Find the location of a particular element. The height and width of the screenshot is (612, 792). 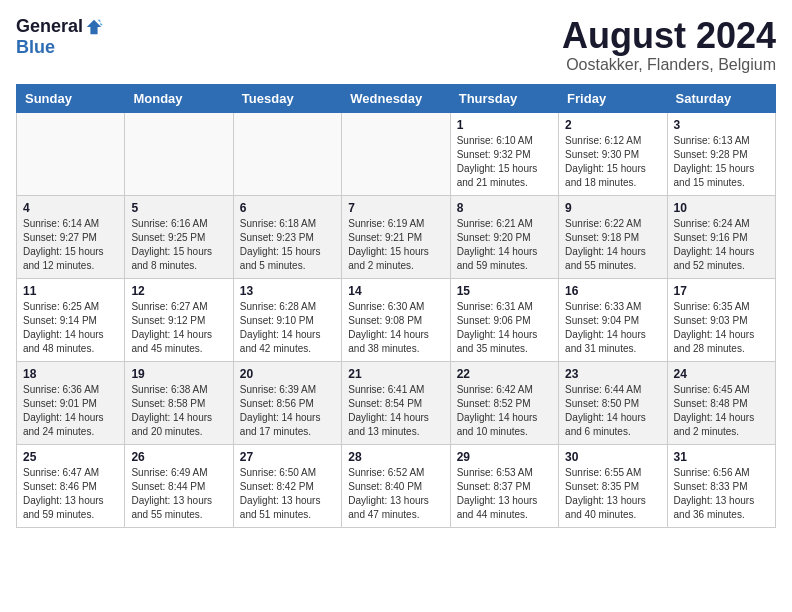

calendar-day-cell: 15Sunrise: 6:31 AM Sunset: 9:06 PM Dayli… is located at coordinates (504, 320).